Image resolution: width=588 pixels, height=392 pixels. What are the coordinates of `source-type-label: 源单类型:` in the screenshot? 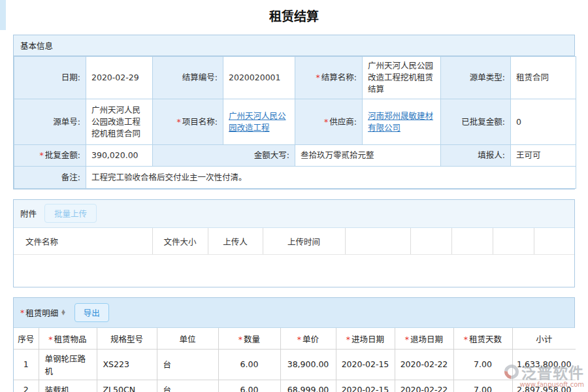 It's located at (476, 78).